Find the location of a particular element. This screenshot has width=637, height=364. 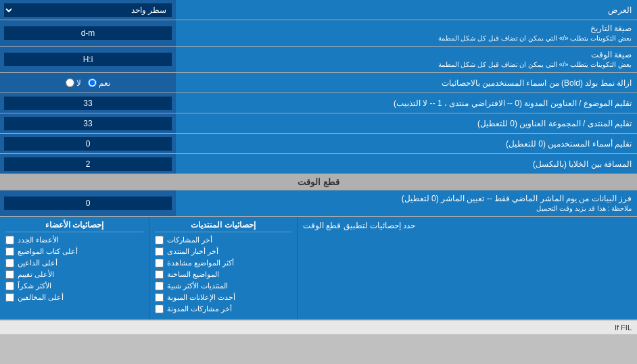

forums-stats-col: إحصائيات المنتديات أخر المشاركات أخر أخب… is located at coordinates (223, 268).